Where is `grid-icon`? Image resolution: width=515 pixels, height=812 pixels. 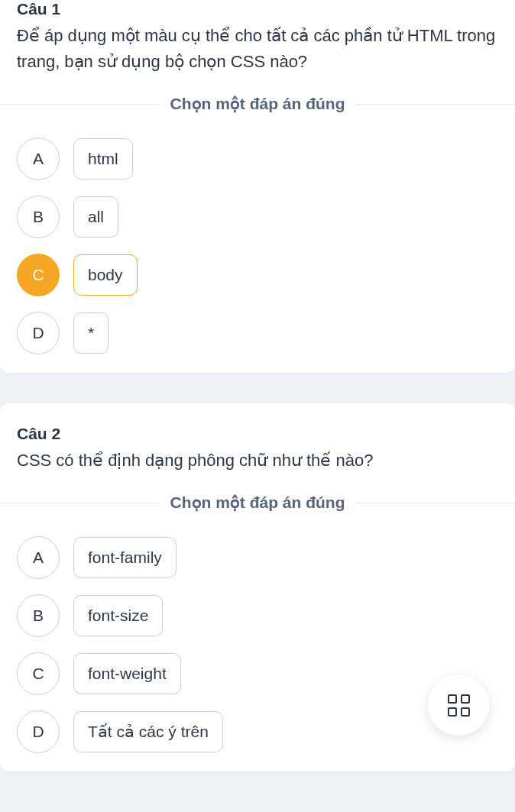
grid-icon is located at coordinates (458, 706).